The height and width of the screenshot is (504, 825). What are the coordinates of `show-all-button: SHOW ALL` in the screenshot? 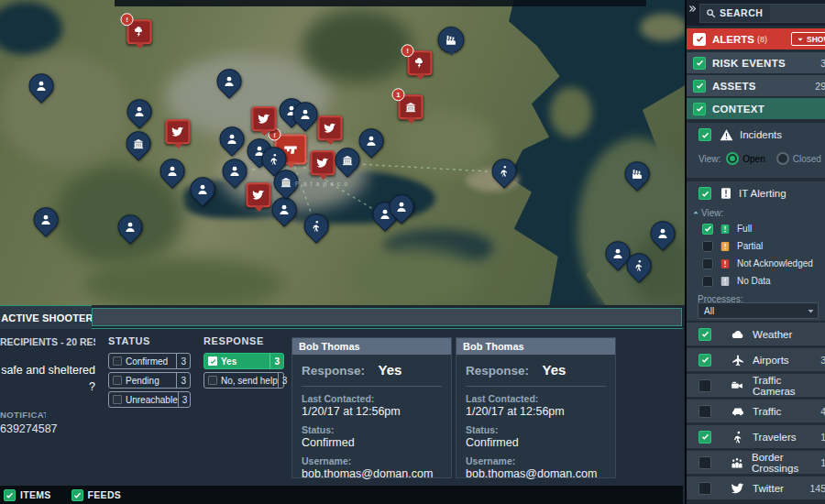 It's located at (808, 38).